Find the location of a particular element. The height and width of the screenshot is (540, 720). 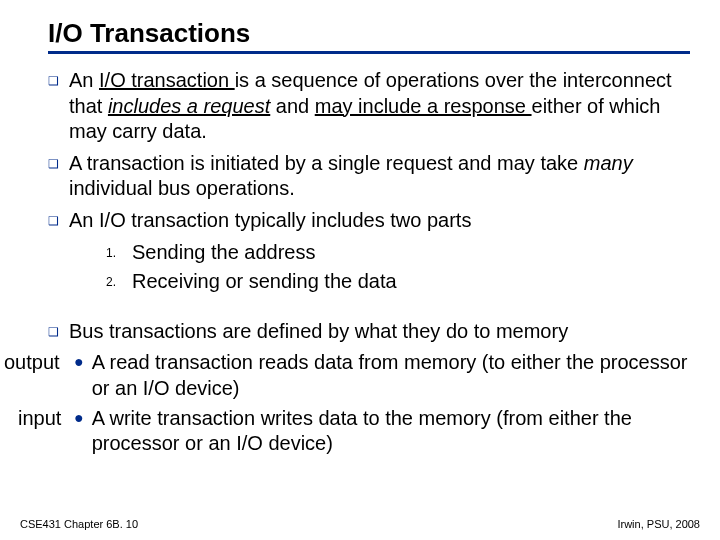

word-read: read is located at coordinates (129, 362).